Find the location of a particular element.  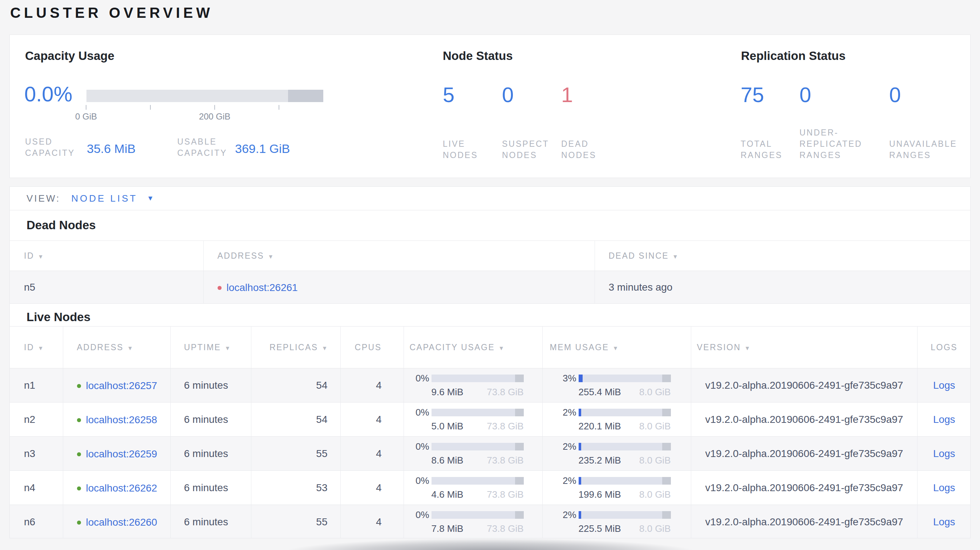

mem-used-value: 255.4 MiB is located at coordinates (600, 392).